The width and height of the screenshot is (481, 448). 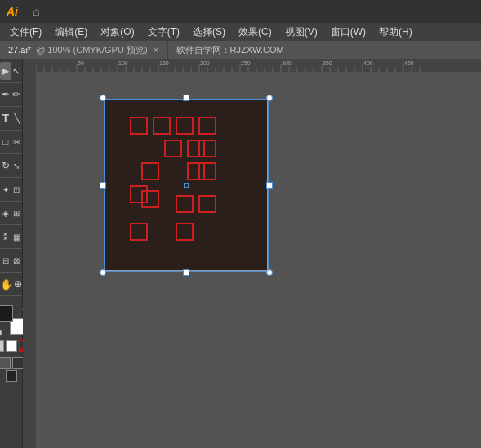 I want to click on ai-logo: Ai, so click(x=17, y=11).